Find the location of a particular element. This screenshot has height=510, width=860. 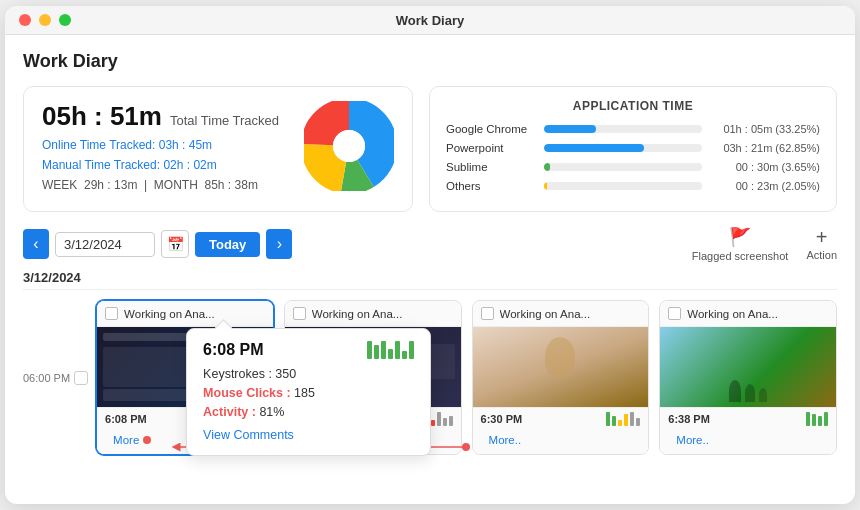

app-time-others: 00 : 23m (2.05%) is located at coordinates (765, 186).